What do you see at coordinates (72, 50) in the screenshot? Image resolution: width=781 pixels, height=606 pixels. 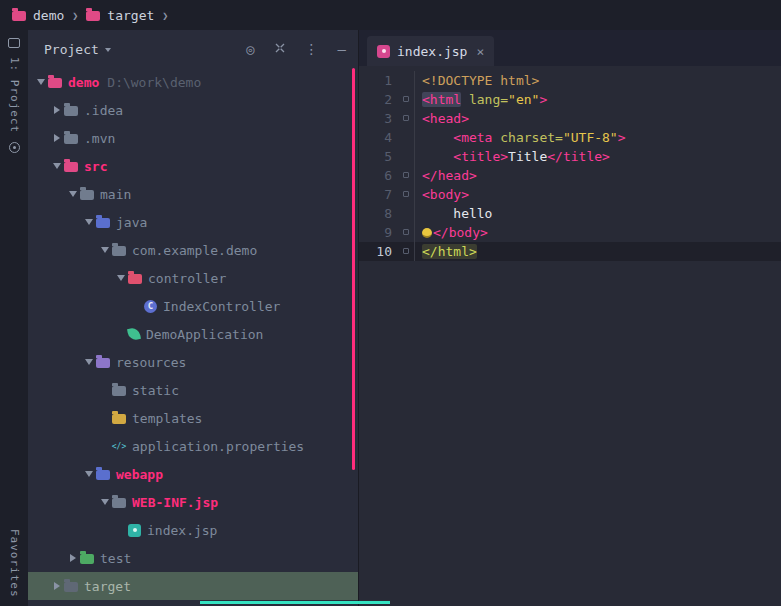 I see `project-panel-title: Project` at bounding box center [72, 50].